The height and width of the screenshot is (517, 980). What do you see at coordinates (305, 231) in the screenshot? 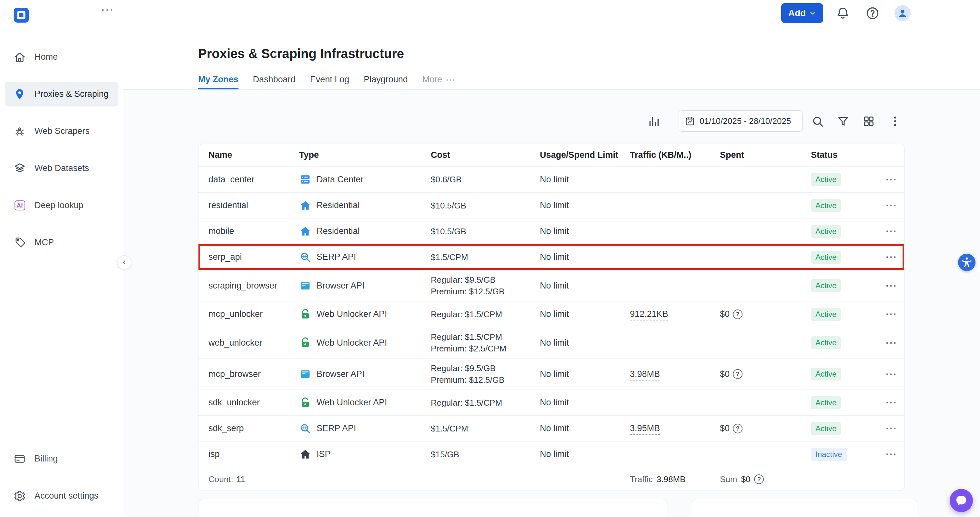
I see `house-icon` at bounding box center [305, 231].